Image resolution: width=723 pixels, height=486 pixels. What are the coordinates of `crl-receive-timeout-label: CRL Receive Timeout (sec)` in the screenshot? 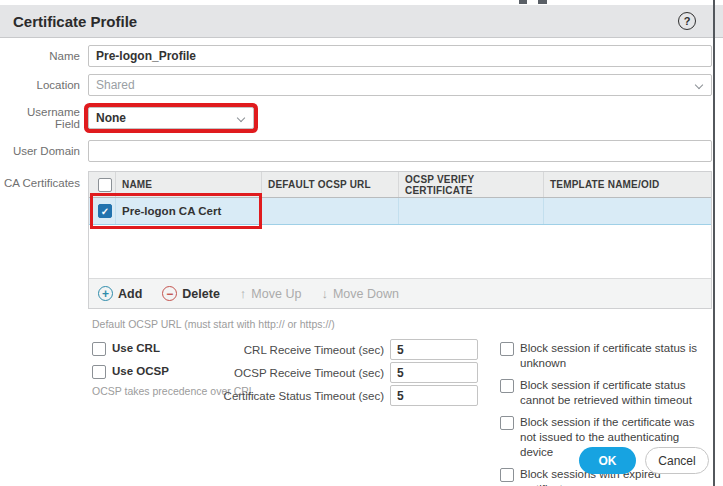 It's located at (317, 350).